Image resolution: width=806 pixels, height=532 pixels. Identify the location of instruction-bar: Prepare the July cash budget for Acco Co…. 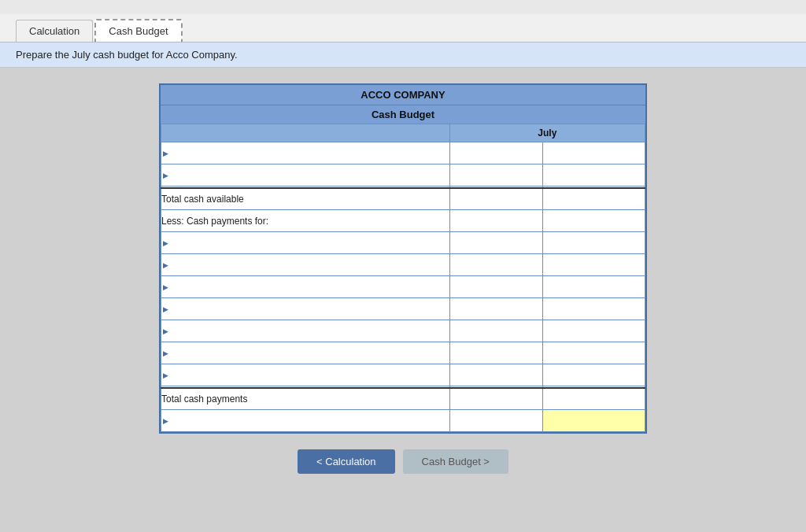
(403, 55).